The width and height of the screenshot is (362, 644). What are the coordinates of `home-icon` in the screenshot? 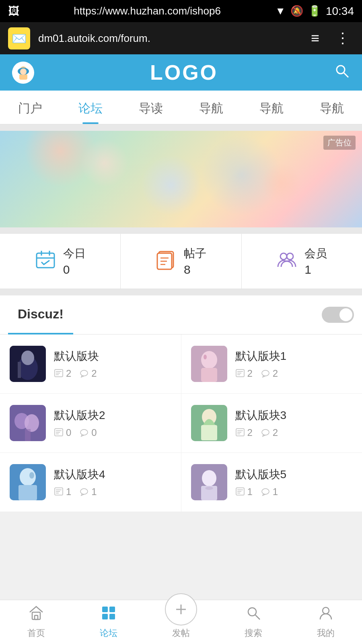 It's located at (36, 615).